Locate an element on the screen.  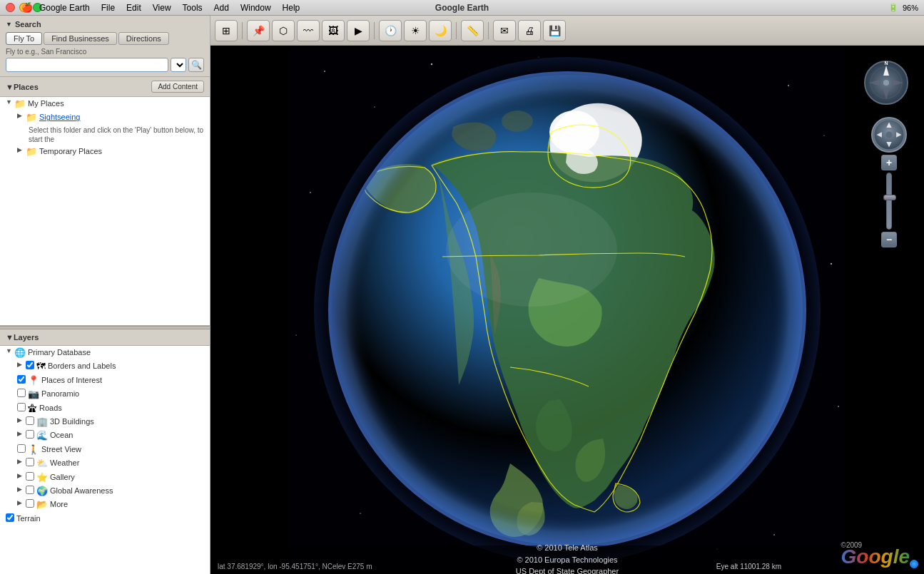
zoom-plus-button: + is located at coordinates (889, 163).